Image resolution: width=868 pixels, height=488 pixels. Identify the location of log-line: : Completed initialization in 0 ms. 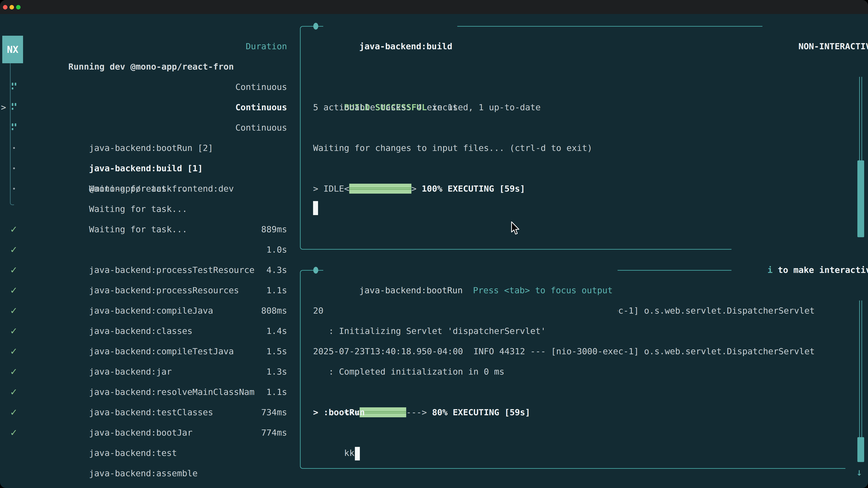
(409, 372).